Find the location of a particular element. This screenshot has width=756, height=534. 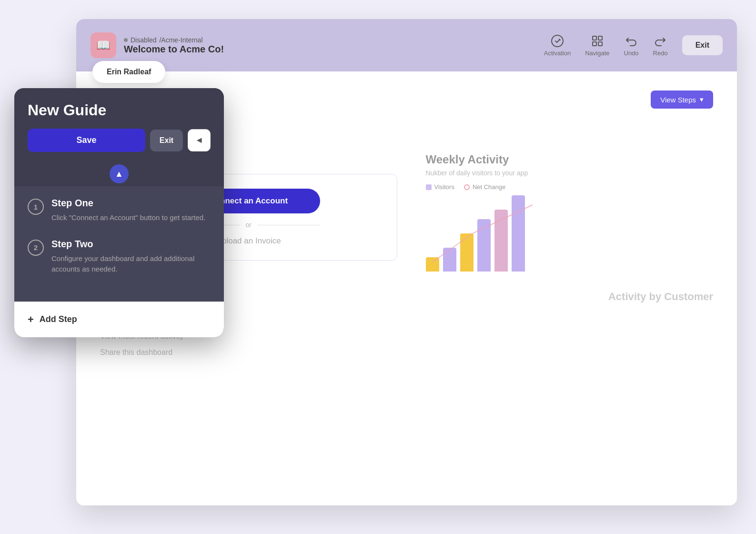

chevron-down-icon: ▾ is located at coordinates (702, 100).